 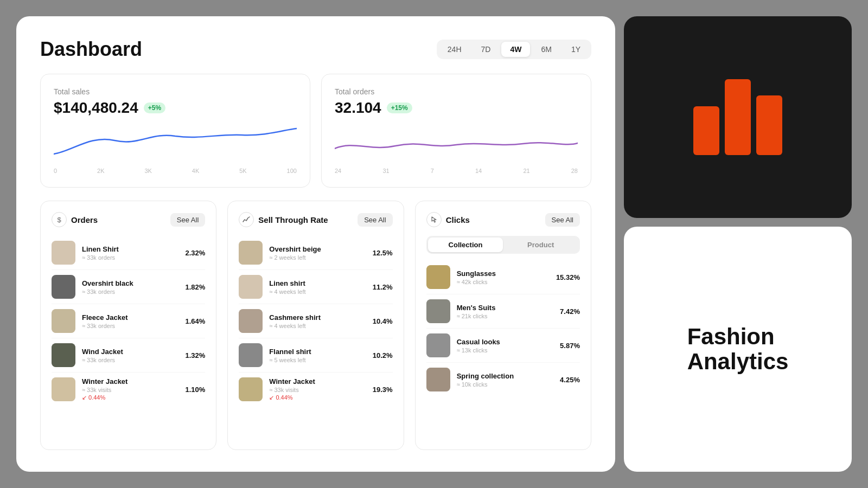 What do you see at coordinates (175, 143) in the screenshot?
I see `total-sales-chart` at bounding box center [175, 143].